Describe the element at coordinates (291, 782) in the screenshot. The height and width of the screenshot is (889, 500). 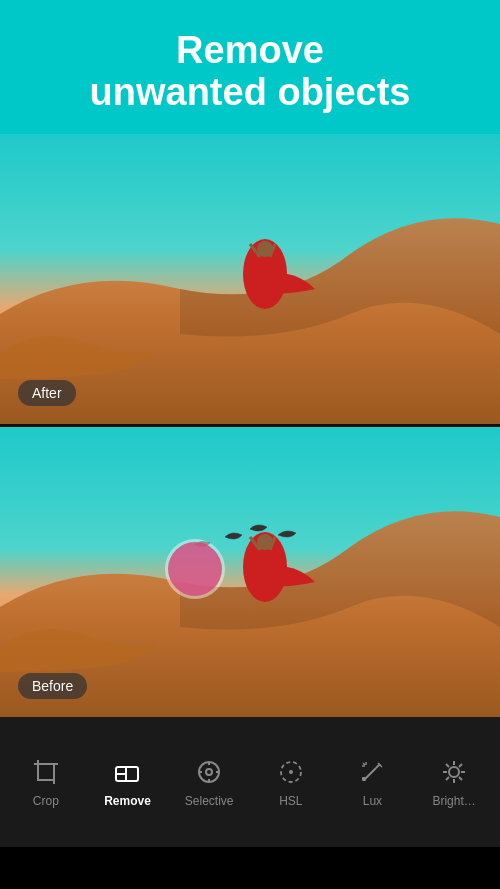
I see `tool-hsl: HSL` at that location.